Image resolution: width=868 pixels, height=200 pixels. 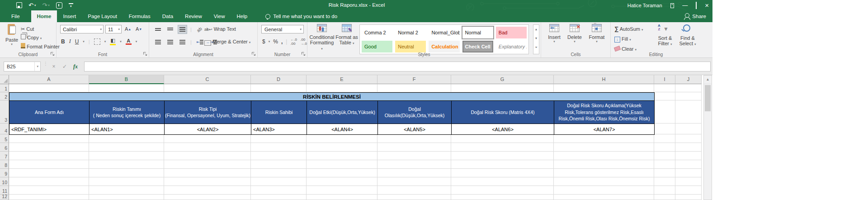 I want to click on decrease-indent-icon: ⇤, so click(x=200, y=42).